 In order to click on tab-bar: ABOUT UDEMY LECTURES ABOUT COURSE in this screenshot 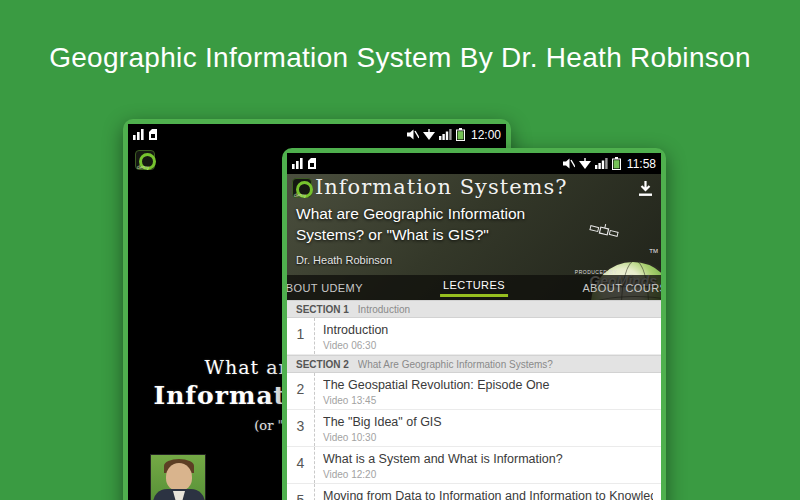, I will do `click(474, 288)`.